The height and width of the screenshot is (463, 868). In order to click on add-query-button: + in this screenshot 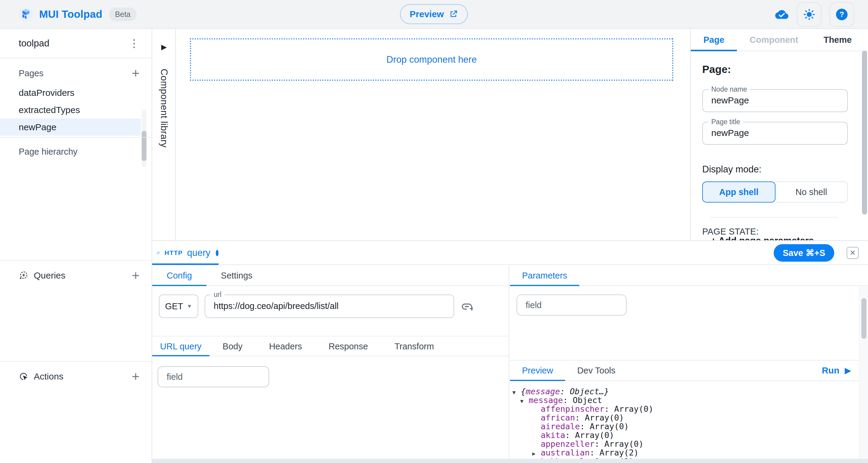, I will do `click(135, 276)`.